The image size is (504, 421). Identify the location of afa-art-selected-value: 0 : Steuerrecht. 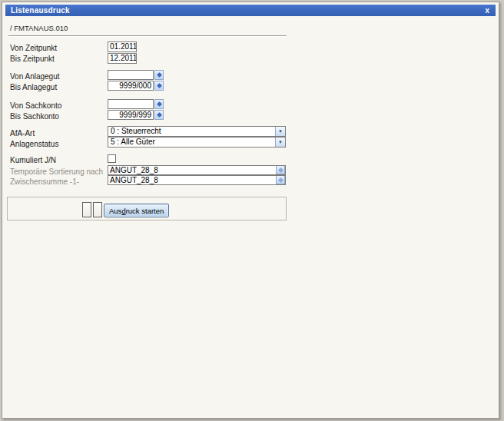
(136, 131).